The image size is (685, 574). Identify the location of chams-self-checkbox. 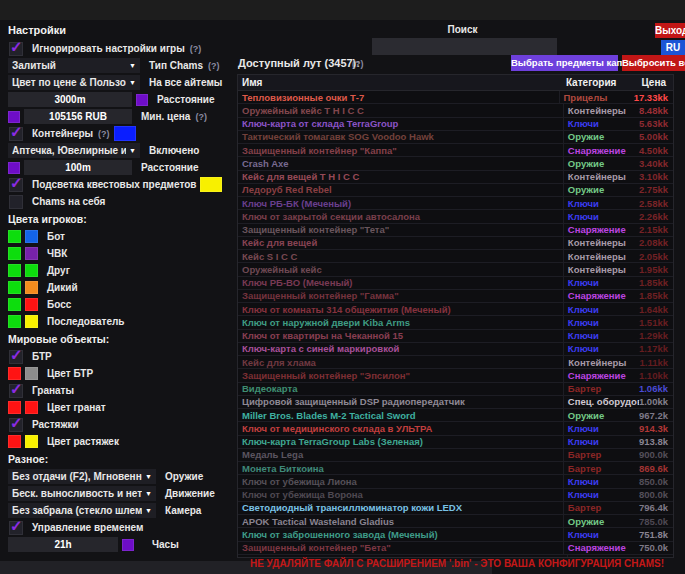
(16, 202).